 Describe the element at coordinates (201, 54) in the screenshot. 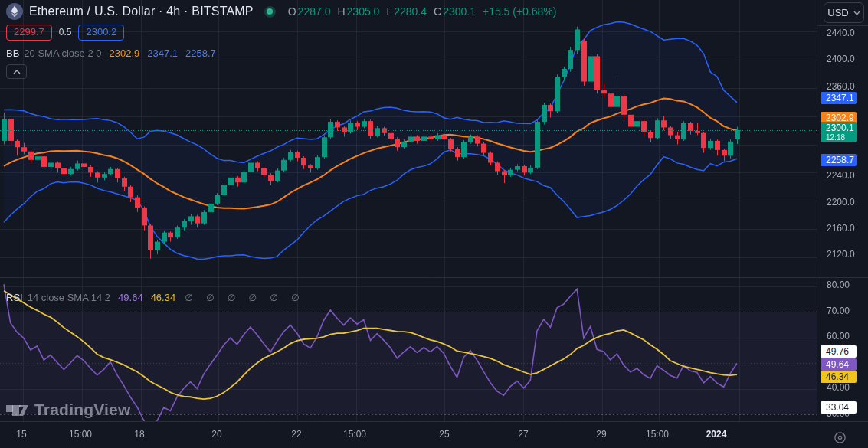

I see `bb-lower-value: 2258.7` at that location.